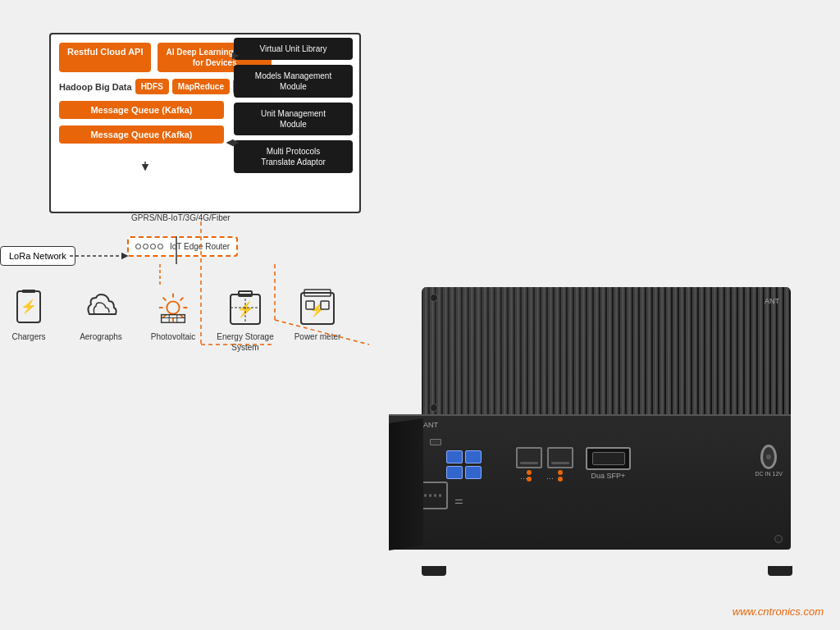  What do you see at coordinates (434, 298) in the screenshot?
I see `screw-tl` at bounding box center [434, 298].